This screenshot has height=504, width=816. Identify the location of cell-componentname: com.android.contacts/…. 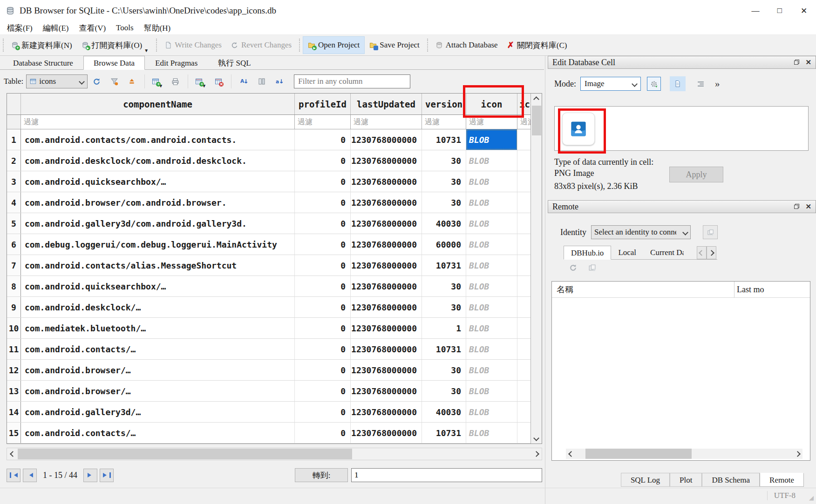
(158, 349).